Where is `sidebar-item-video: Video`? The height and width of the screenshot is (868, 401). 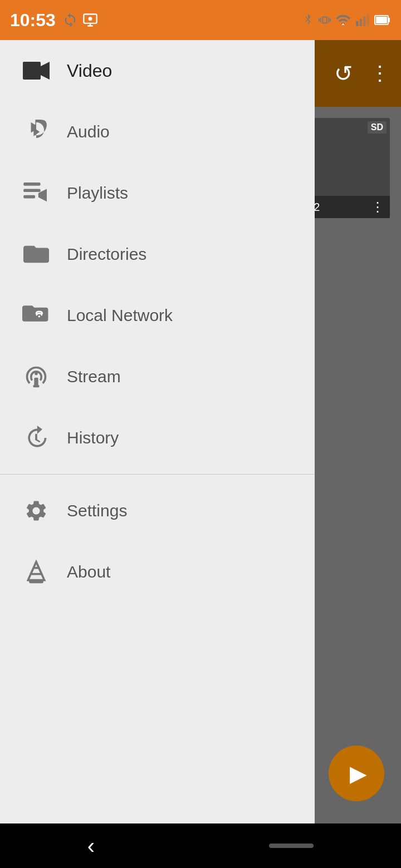 sidebar-item-video: Video is located at coordinates (157, 71).